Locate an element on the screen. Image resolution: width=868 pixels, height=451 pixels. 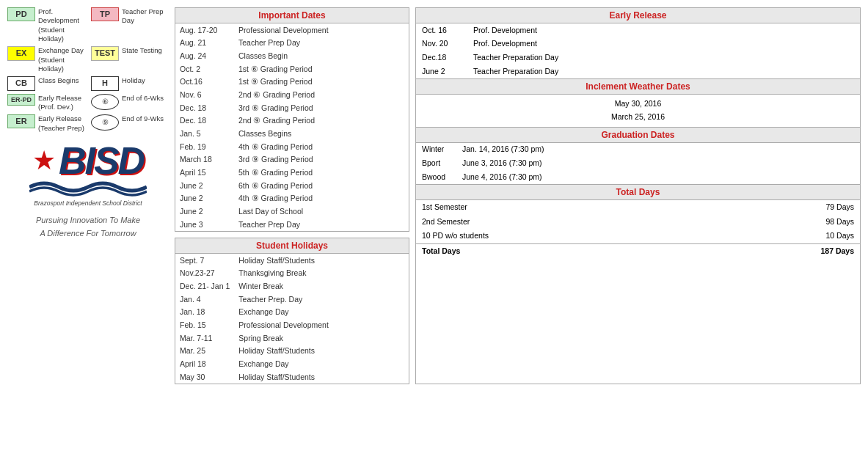
table-row: Feb. 194th ⑥ Grading Period is located at coordinates (292, 147).